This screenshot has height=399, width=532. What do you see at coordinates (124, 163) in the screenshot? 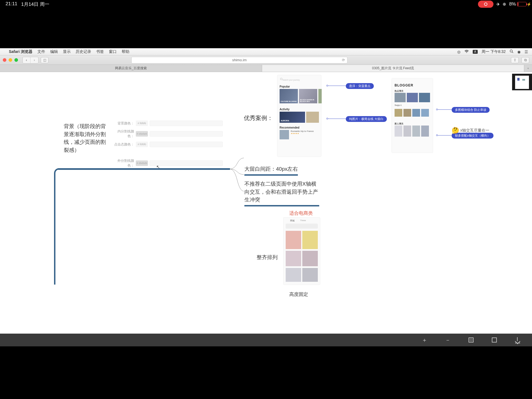
I see `prop-outer-label: 外分割线颜色：` at bounding box center [124, 163].